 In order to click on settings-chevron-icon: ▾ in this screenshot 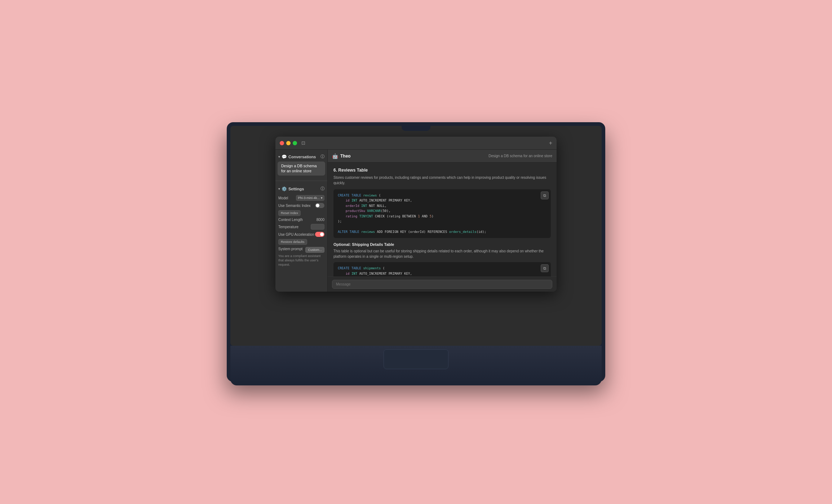, I will do `click(279, 189)`.